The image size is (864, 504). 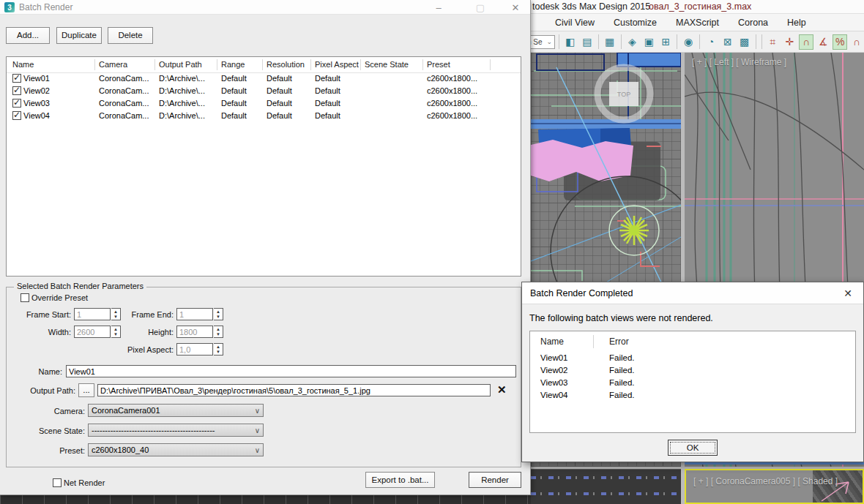 I want to click on table-row: View02 CoronaCam... D:\Archive\... Defau…, so click(x=264, y=92).